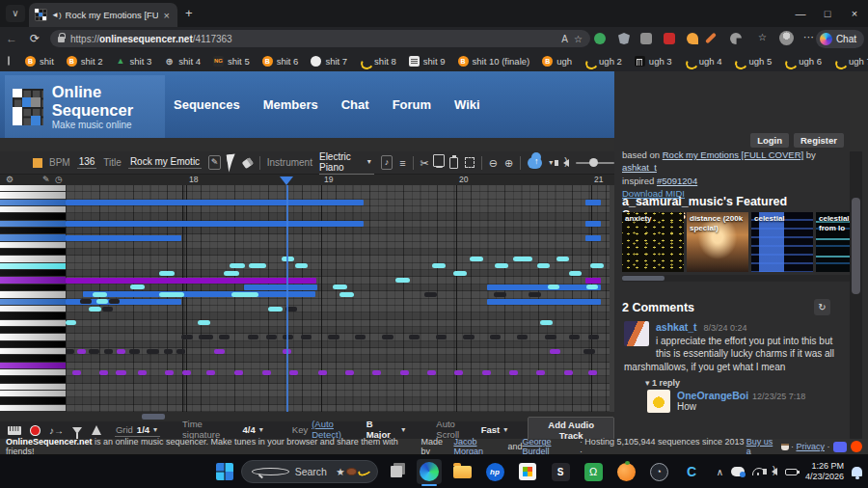 The image size is (868, 488). What do you see at coordinates (833, 242) in the screenshot?
I see `featured-thumbnail: celestial (theory from lo` at bounding box center [833, 242].